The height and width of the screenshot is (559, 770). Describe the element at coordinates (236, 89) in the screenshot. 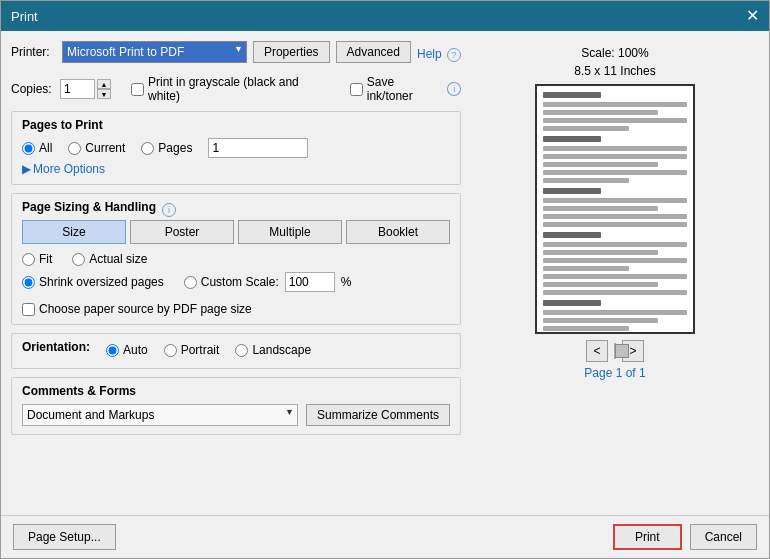

I see `copies-grayscale-row: Copies: ▲ ▼ Print in grayscale (black an…` at that location.